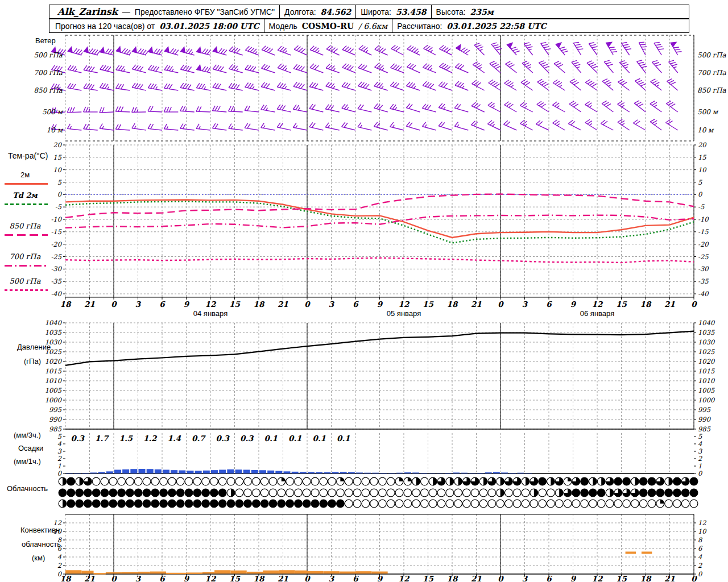  What do you see at coordinates (712, 90) in the screenshot?
I see `svg-text: 850 гПа` at bounding box center [712, 90].